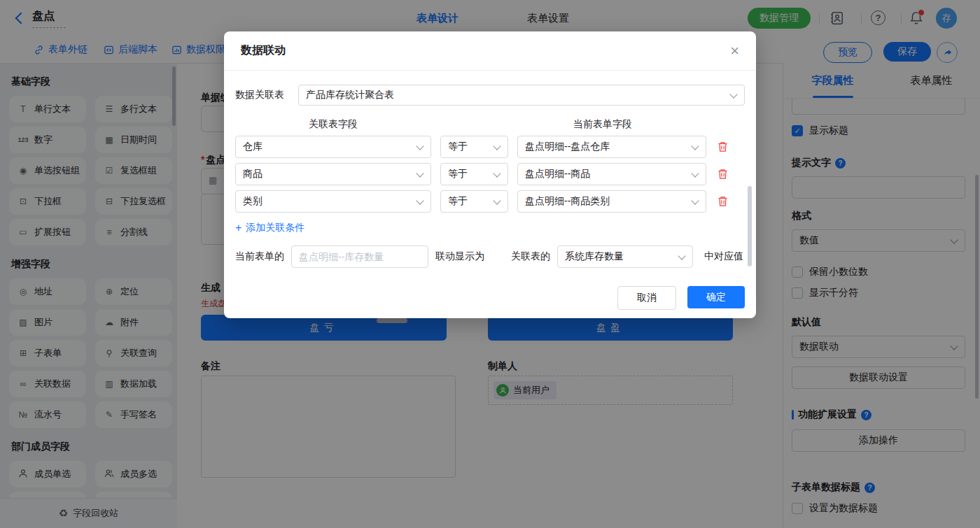  I want to click on current-form-field-input, so click(360, 257).